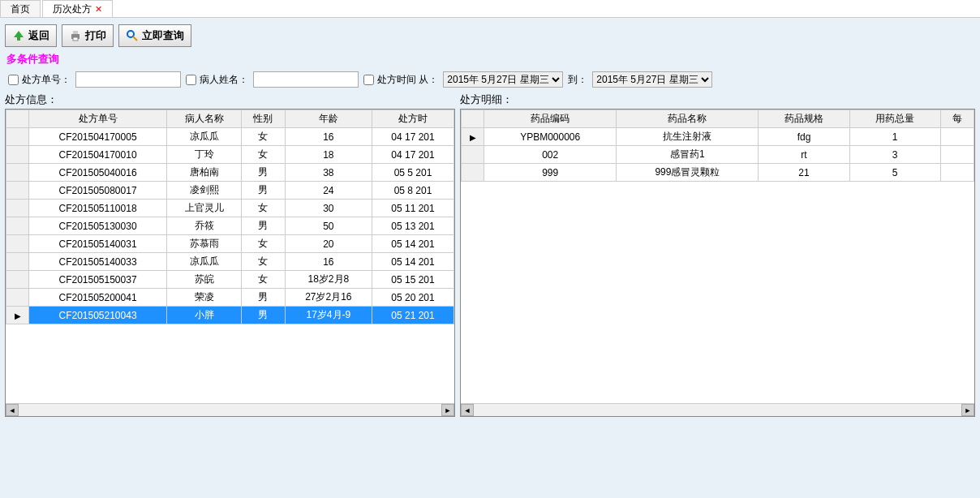  What do you see at coordinates (230, 244) in the screenshot?
I see `table-row: CF201505140031苏慕雨女2005 14 201` at bounding box center [230, 244].